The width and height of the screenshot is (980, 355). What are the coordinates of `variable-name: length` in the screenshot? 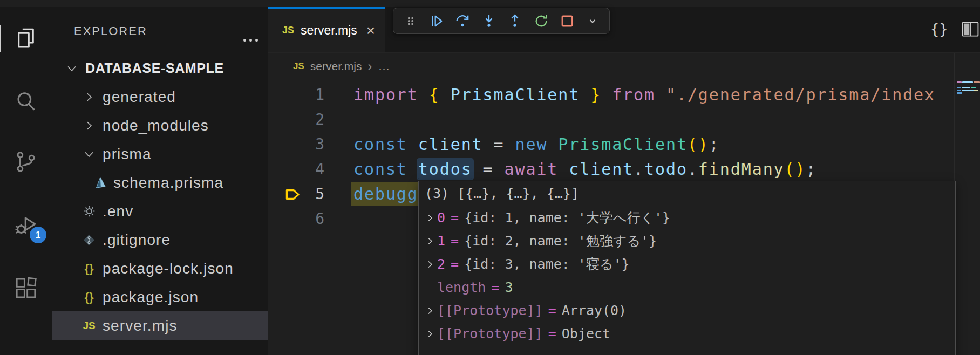 It's located at (461, 287).